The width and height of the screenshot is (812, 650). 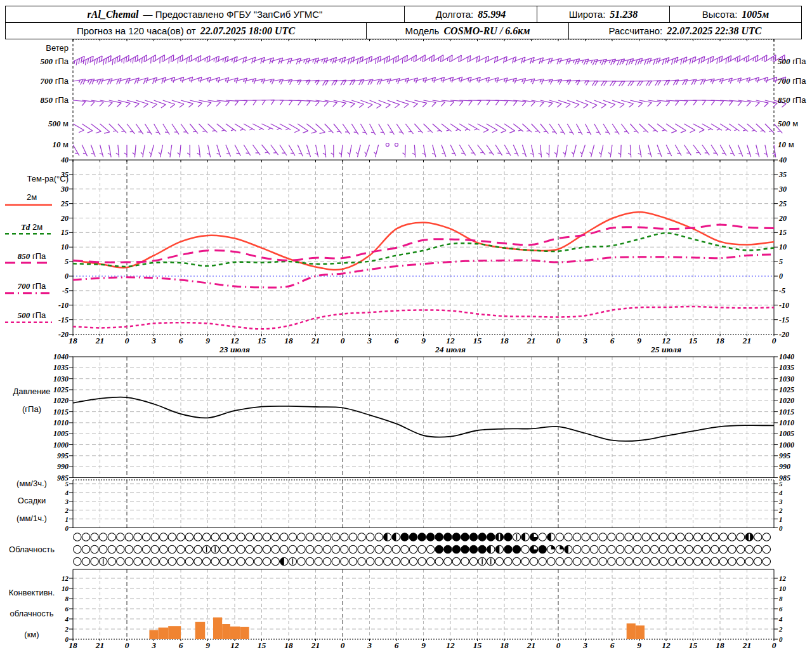 I want to click on longitude-label: Долгота:, so click(x=454, y=14).